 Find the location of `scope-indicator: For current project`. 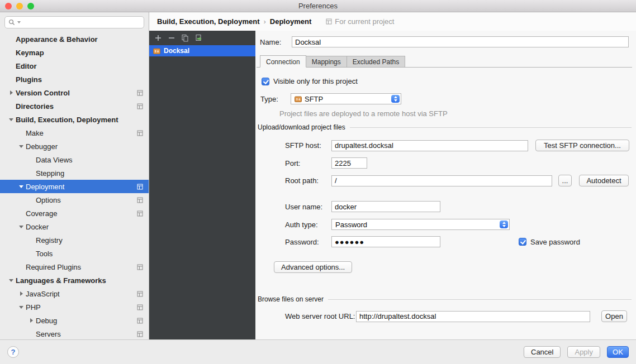

scope-indicator: For current project is located at coordinates (360, 21).